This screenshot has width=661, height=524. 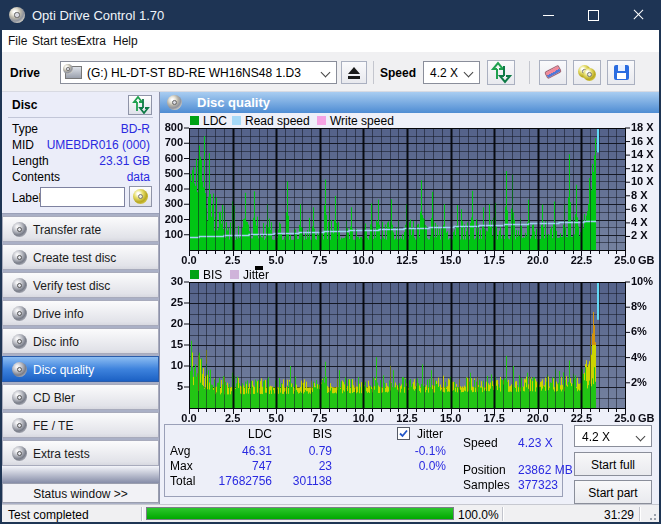 What do you see at coordinates (80, 257) in the screenshot?
I see `sidebar-item-create-test-disc: Create test disc` at bounding box center [80, 257].